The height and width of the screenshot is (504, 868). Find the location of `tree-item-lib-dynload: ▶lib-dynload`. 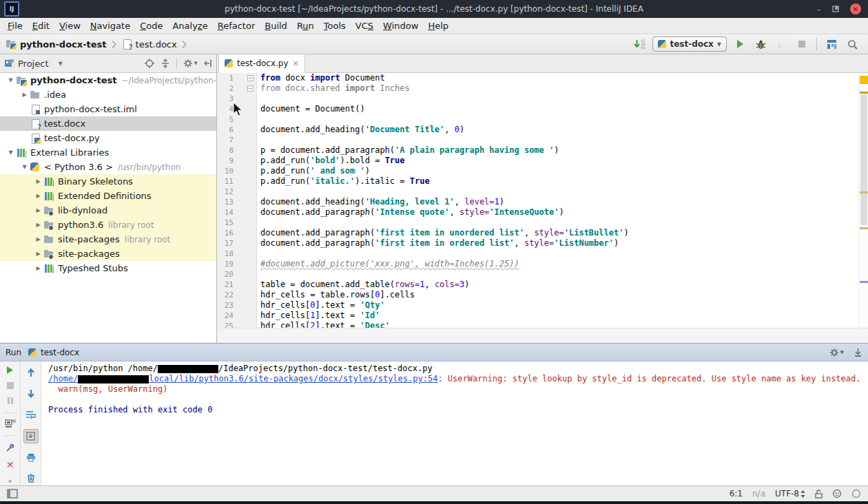

tree-item-lib-dynload: ▶lib-dynload is located at coordinates (108, 211).